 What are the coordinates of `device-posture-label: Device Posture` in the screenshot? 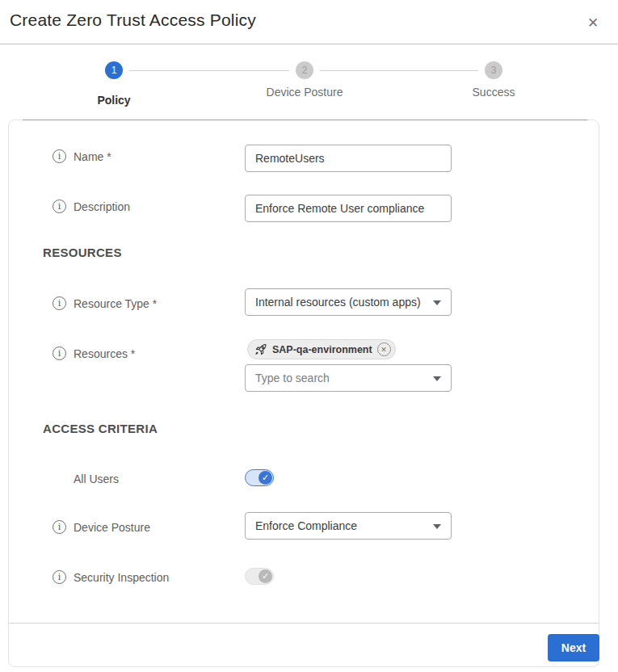 It's located at (111, 527).